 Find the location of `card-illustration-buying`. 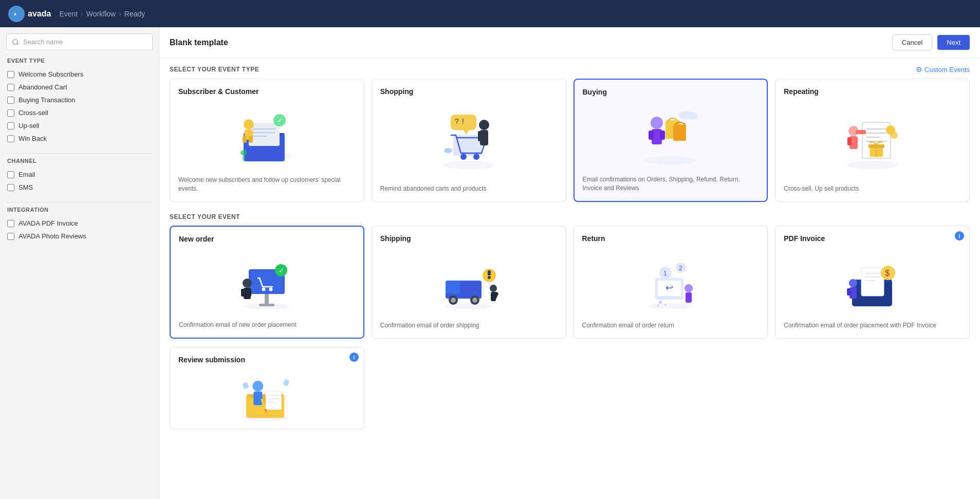

card-illustration-buying is located at coordinates (671, 136).